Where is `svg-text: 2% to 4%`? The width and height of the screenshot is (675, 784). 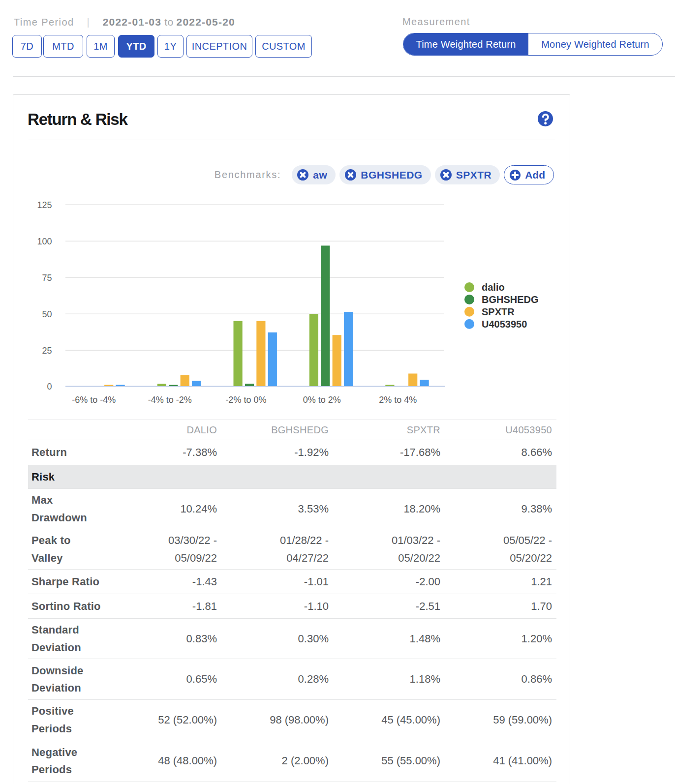
svg-text: 2% to 4% is located at coordinates (398, 400).